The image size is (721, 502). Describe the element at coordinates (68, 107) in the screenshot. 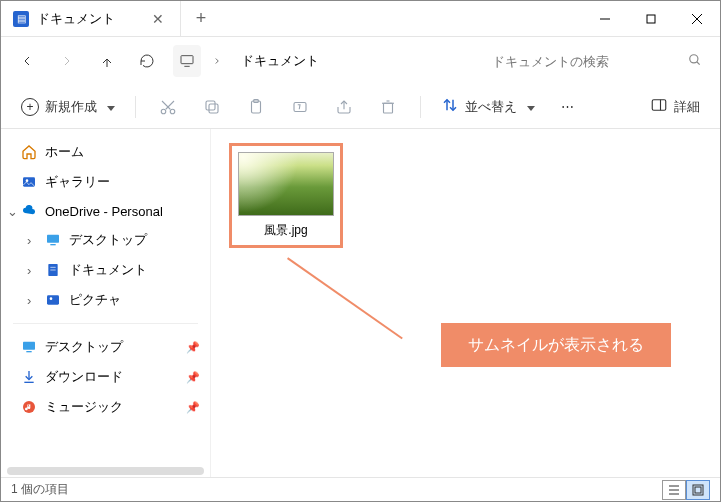

I see `new-button: + 新規作成` at that location.